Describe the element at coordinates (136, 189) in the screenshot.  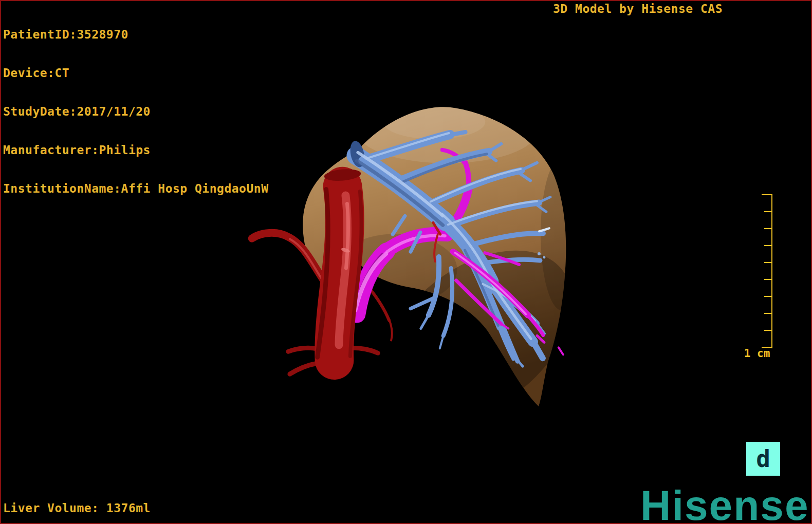
I see `institution-line: InstitutionName:Affi Hosp QingdaoUnW` at that location.